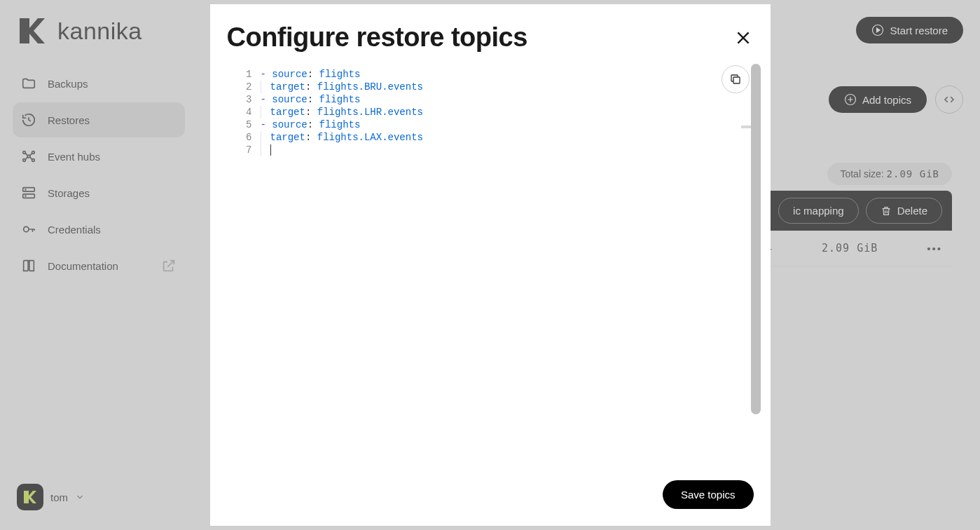 The width and height of the screenshot is (980, 530). What do you see at coordinates (377, 38) in the screenshot?
I see `modal-title: Configure restore topics` at bounding box center [377, 38].